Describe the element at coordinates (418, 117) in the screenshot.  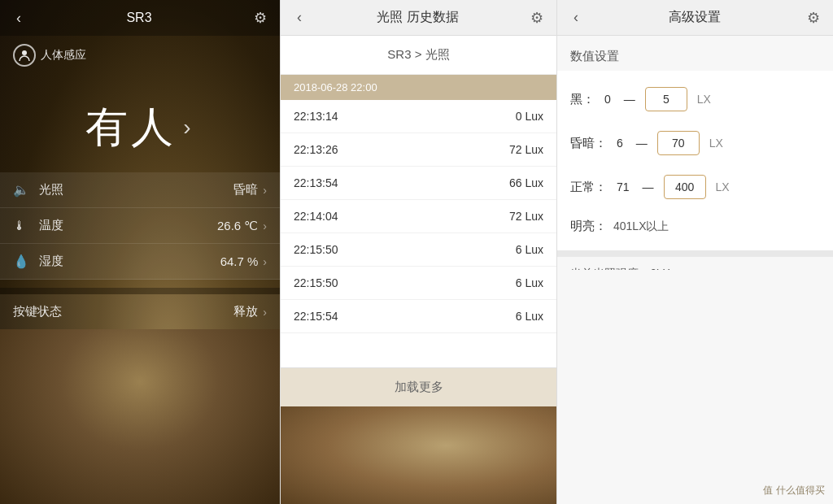
I see `history-row-0: 22:13:14 0 Lux` at that location.